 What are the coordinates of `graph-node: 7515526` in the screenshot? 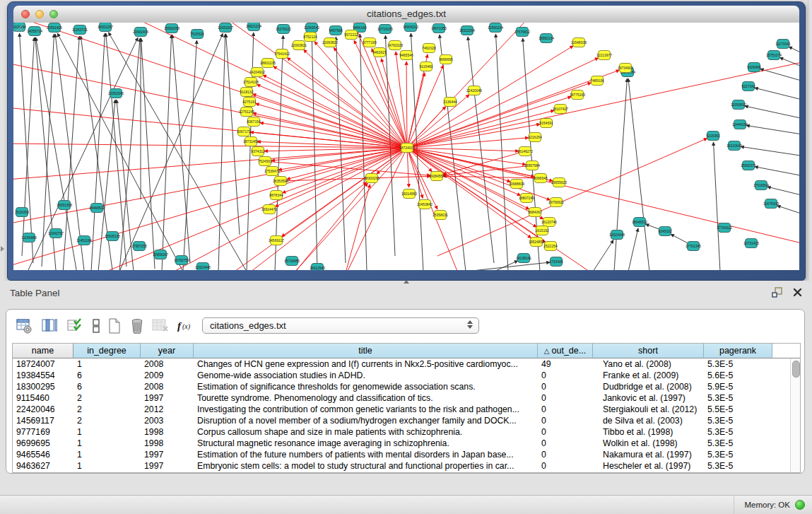 It's located at (197, 34).